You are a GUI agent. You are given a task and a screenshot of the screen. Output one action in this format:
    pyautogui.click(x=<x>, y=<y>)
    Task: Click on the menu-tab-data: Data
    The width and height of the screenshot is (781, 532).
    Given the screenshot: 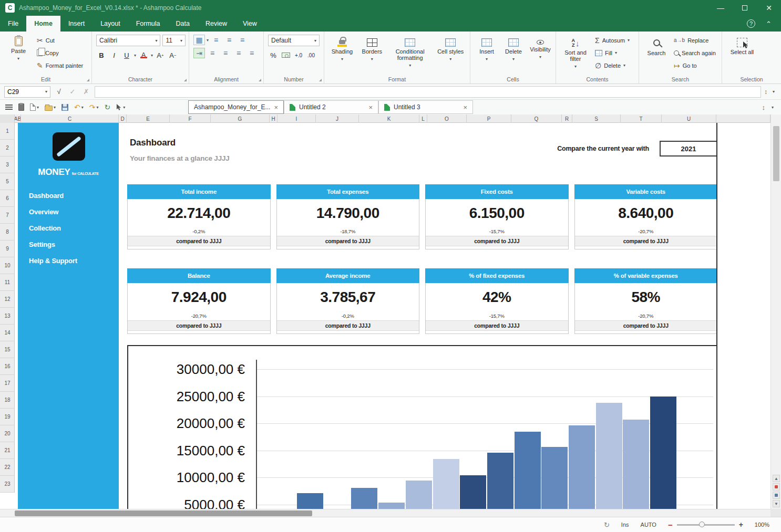 What is the action you would take?
    pyautogui.click(x=183, y=24)
    